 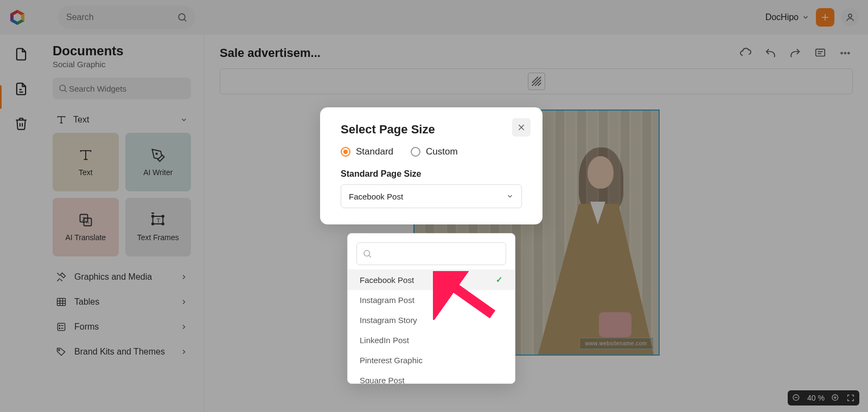 What do you see at coordinates (431, 280) in the screenshot?
I see `dropdown-option: Facebook Post ✓` at bounding box center [431, 280].